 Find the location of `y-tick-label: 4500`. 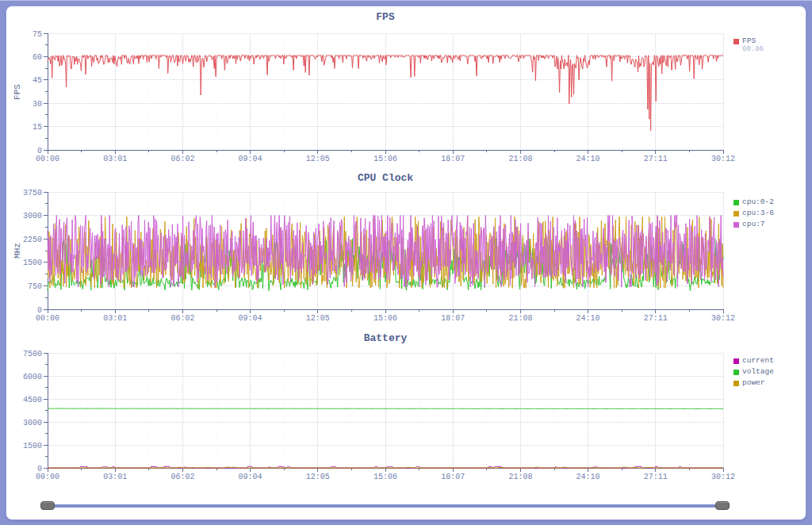

y-tick-label: 4500 is located at coordinates (33, 400).